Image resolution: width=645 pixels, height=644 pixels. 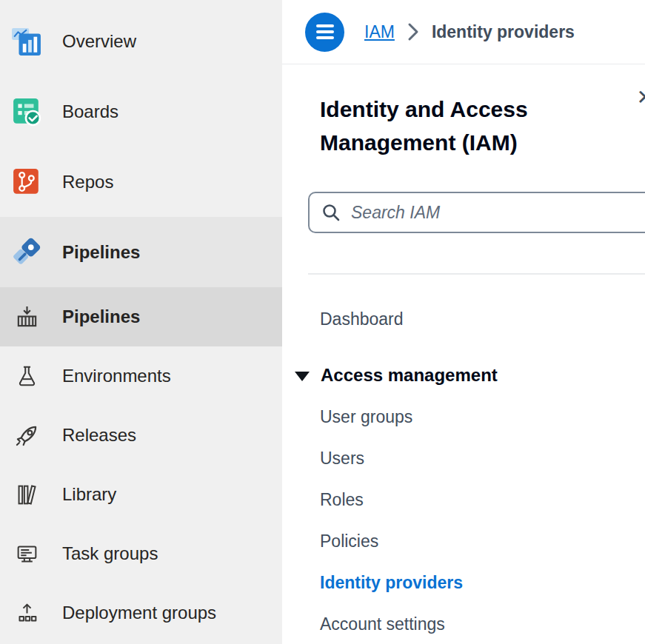 What do you see at coordinates (469, 583) in the screenshot?
I see `nav-item-identity-providers: Identity providers` at bounding box center [469, 583].